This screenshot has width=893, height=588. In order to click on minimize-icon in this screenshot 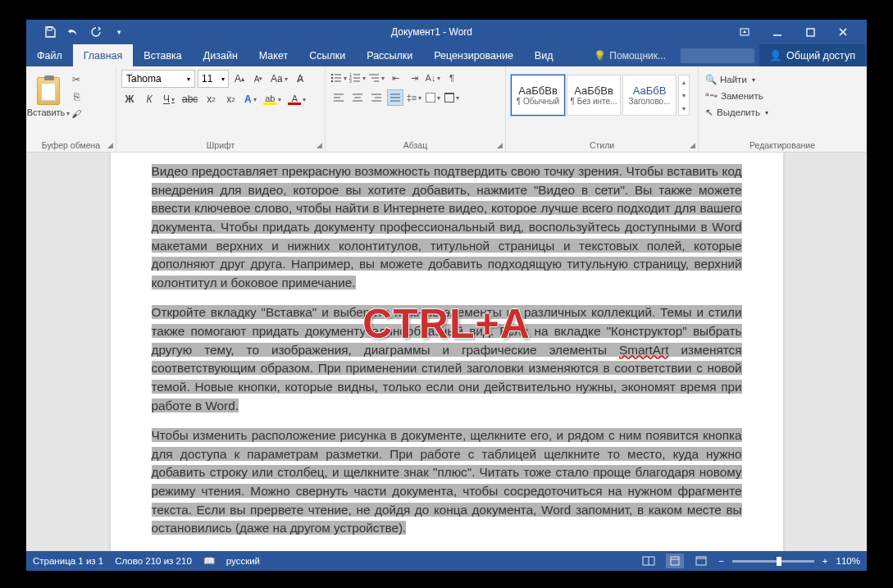, I will do `click(777, 32)`.